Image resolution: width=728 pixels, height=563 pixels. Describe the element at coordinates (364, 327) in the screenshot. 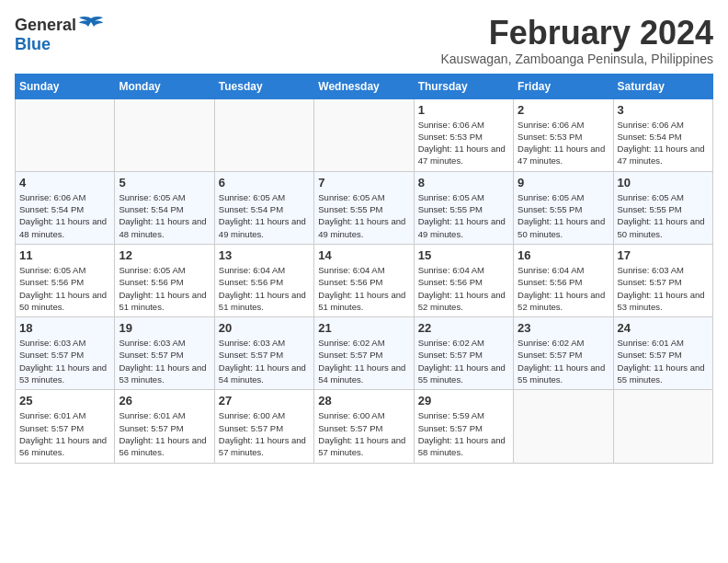

I see `day-number: 21` at that location.